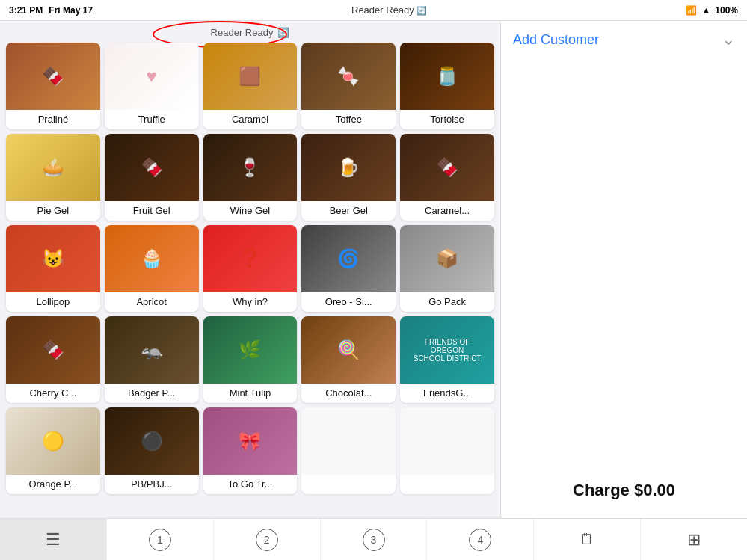 The image size is (747, 560). Describe the element at coordinates (267, 540) in the screenshot. I see `tab-circle-2: 2` at that location.